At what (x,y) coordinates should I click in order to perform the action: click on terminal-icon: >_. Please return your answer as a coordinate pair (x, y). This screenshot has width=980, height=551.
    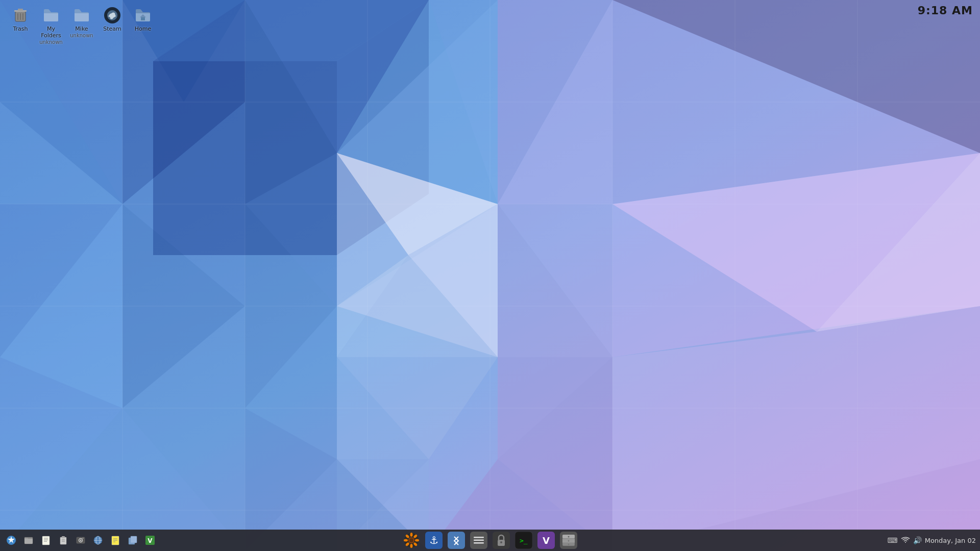
    Looking at the image, I should click on (524, 540).